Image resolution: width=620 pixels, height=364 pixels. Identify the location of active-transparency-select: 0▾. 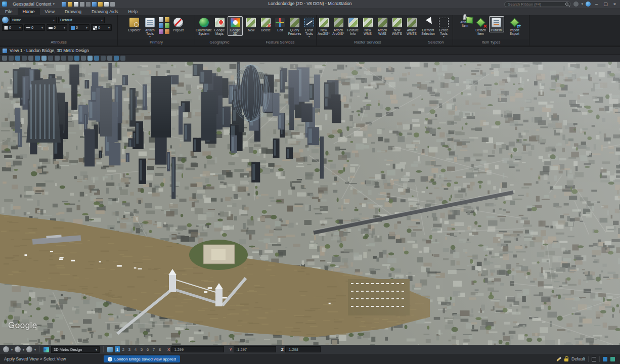
(101, 27).